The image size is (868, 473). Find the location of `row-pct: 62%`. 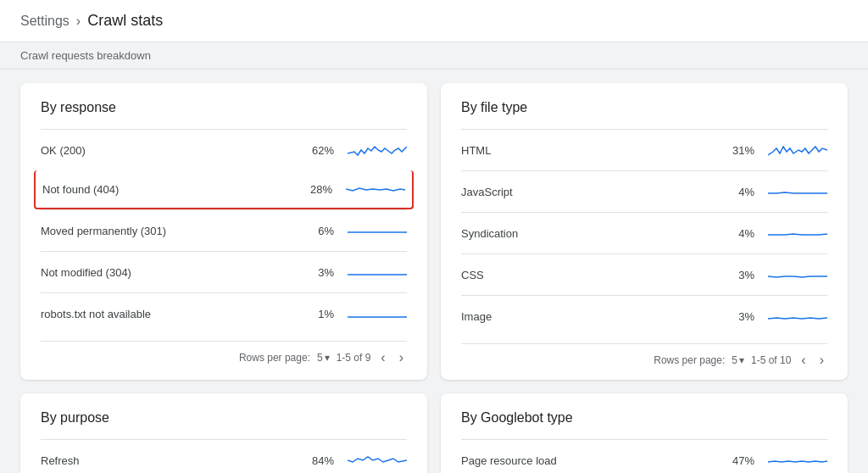

row-pct: 62% is located at coordinates (314, 151).